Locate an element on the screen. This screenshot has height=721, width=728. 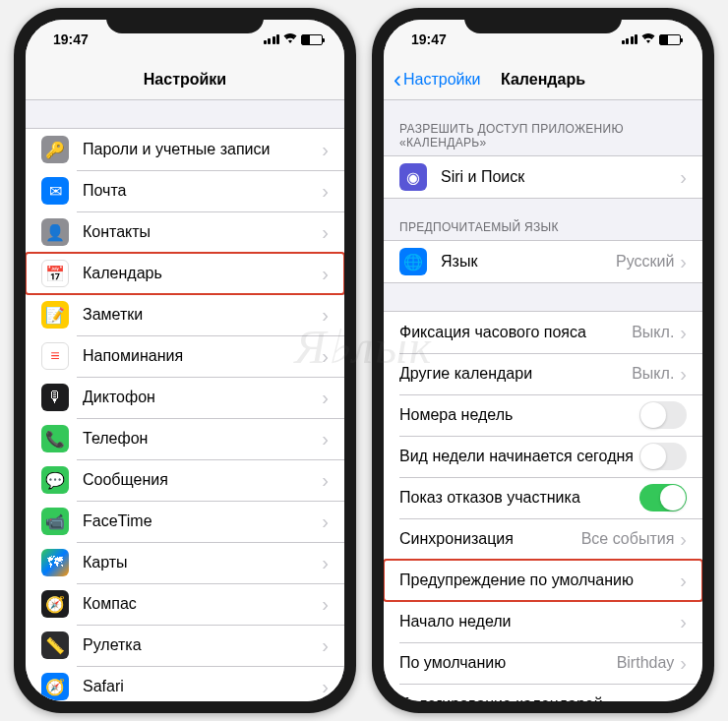
voice-memo-icon: 🎙 is located at coordinates (55, 397).